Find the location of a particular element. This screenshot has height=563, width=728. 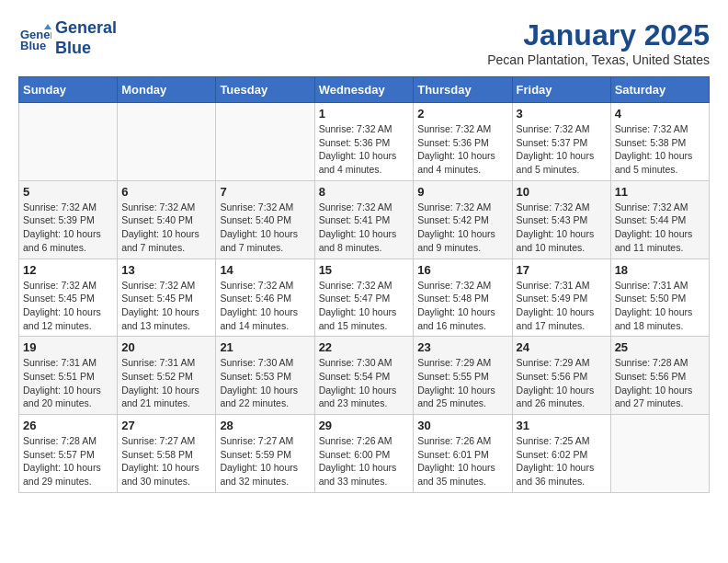

calendar-cell: 14Sunrise: 7:32 AMSunset: 5:46 PMDayligh… is located at coordinates (265, 298).